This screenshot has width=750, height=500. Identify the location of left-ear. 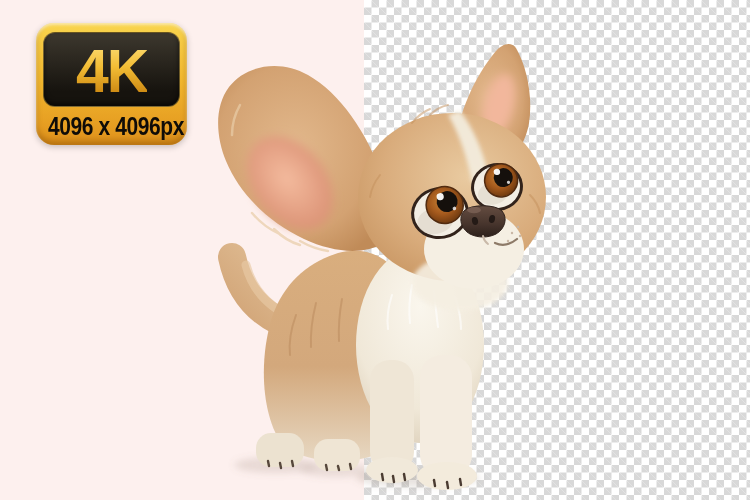
(303, 158).